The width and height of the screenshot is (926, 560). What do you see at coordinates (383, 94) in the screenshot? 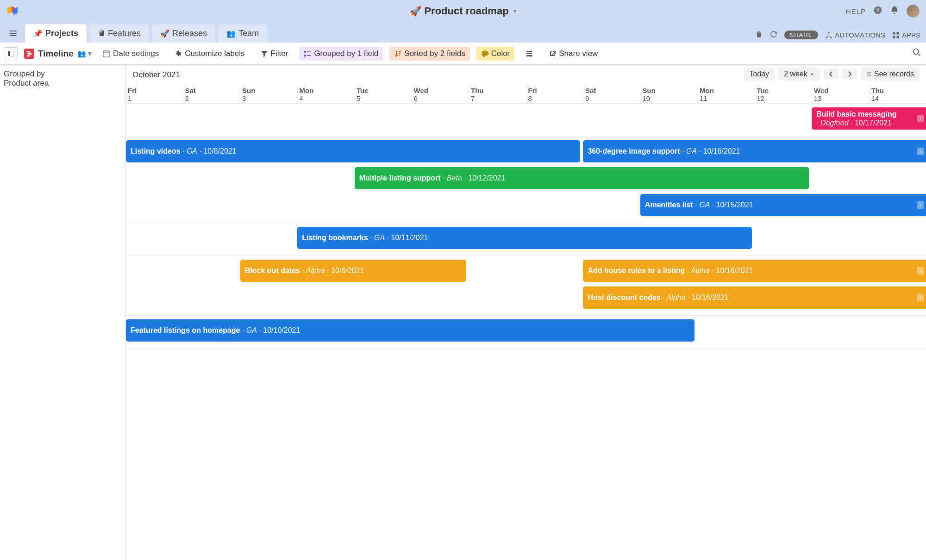
I see `day-column: Tue5` at bounding box center [383, 94].